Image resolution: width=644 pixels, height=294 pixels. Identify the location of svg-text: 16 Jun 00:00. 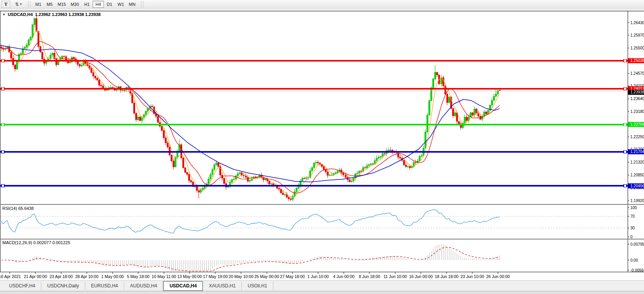
(421, 276).